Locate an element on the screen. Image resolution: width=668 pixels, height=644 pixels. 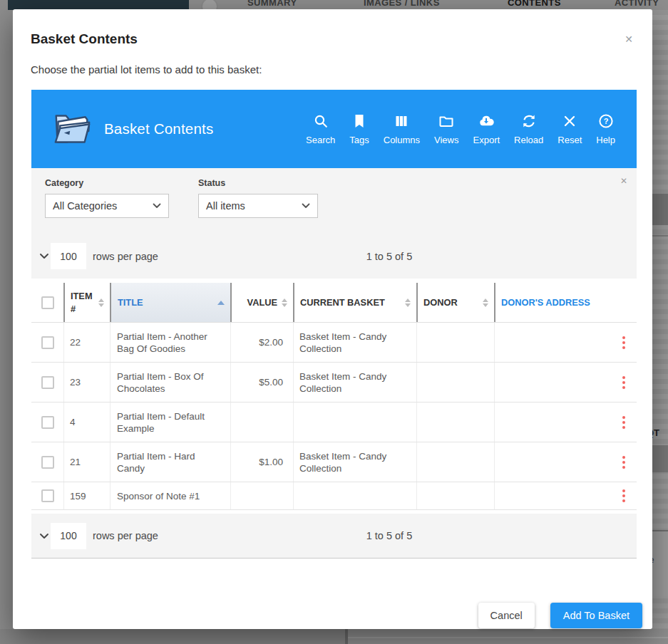
tab-images-links: IMAGES / LINKS is located at coordinates (402, 4).